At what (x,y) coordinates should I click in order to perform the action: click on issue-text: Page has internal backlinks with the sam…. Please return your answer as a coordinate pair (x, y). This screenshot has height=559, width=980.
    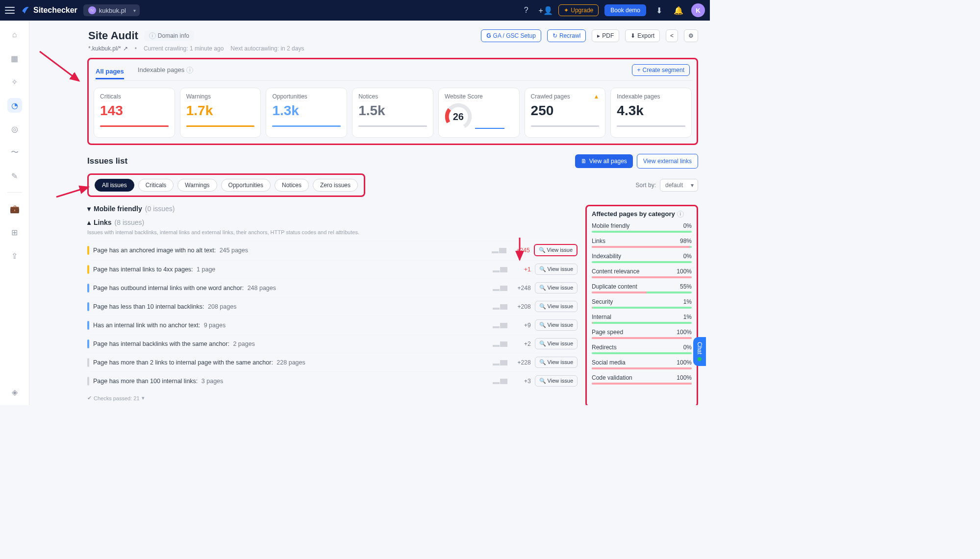
    Looking at the image, I should click on (291, 344).